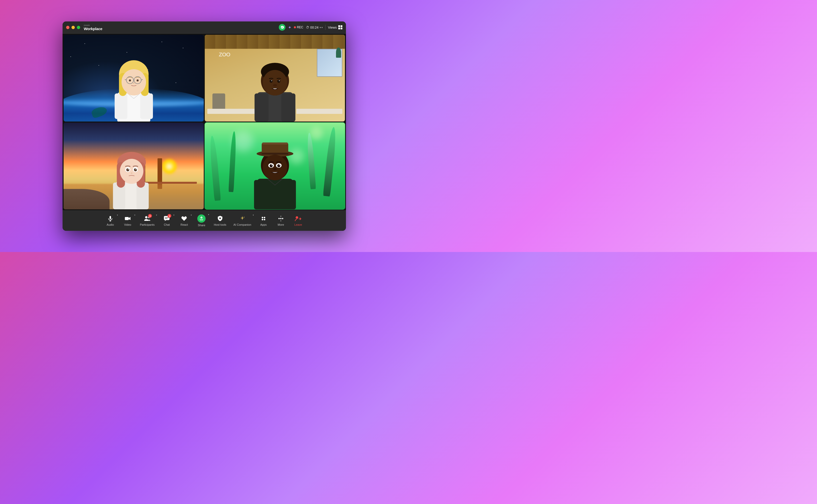  What do you see at coordinates (204, 126) in the screenshot?
I see `zoom-window: zoom Workplace ✦ REC ⏱ 00:24 ▾ Views` at bounding box center [204, 126].